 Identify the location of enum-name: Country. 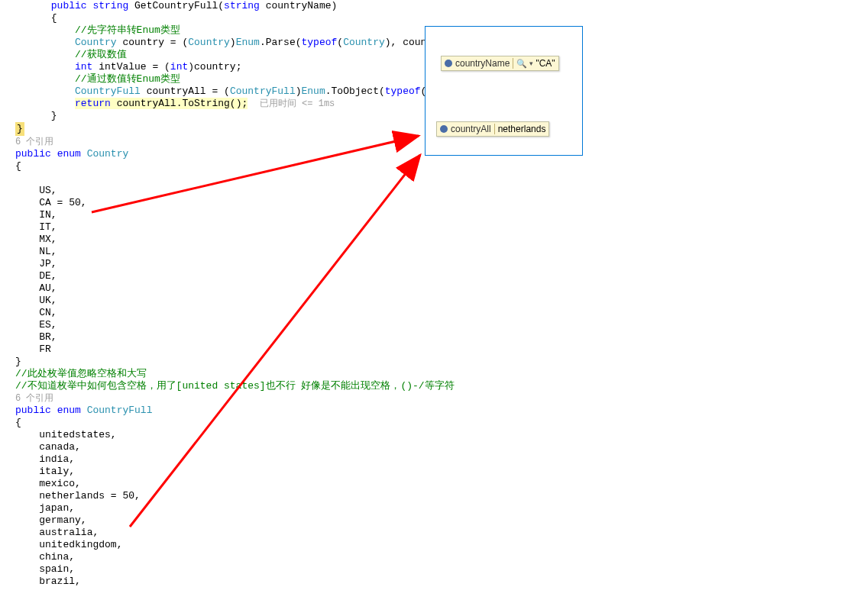
(108, 154).